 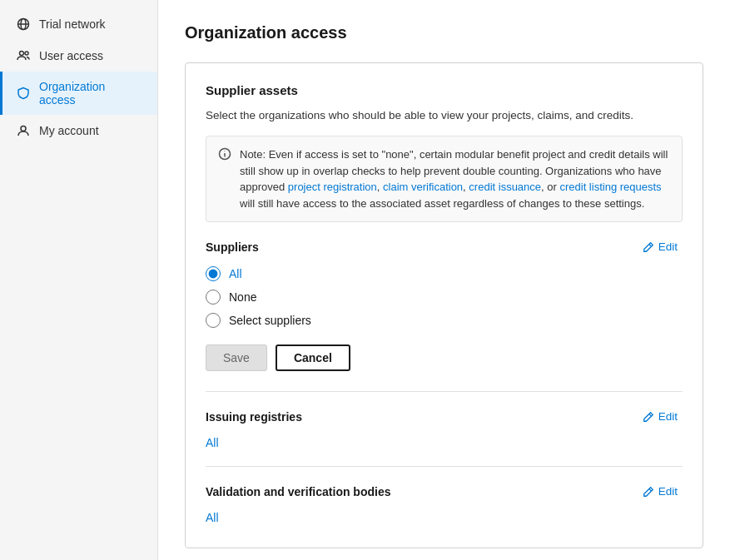 What do you see at coordinates (23, 131) in the screenshot?
I see `person-icon` at bounding box center [23, 131].